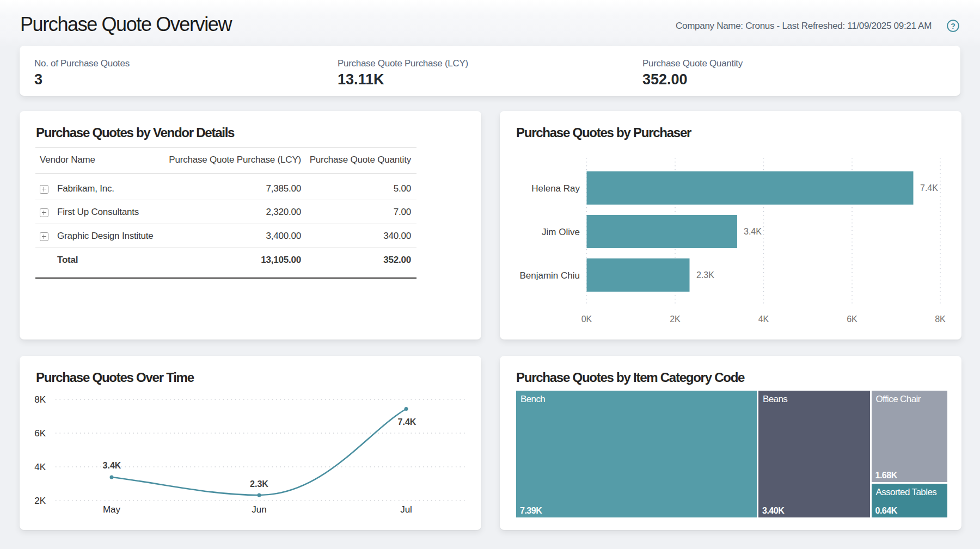 The height and width of the screenshot is (549, 980). Describe the element at coordinates (259, 509) in the screenshot. I see `svg-text: Jun` at that location.